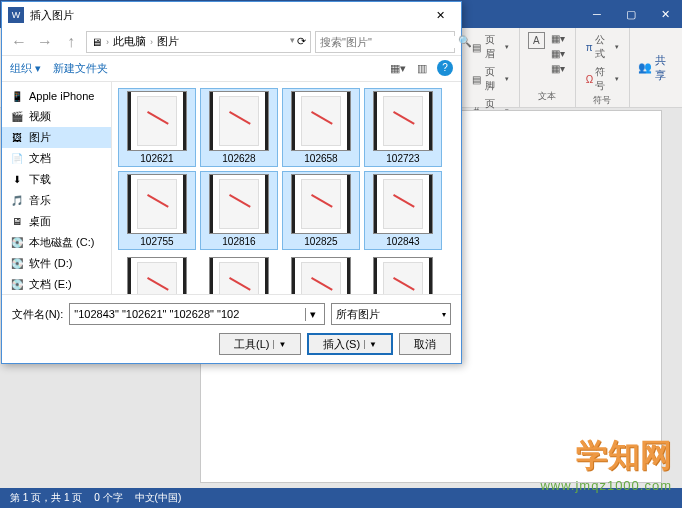 The height and width of the screenshot is (508, 682). Describe the element at coordinates (320, 158) in the screenshot. I see `thumbnail-label: 102658` at that location.